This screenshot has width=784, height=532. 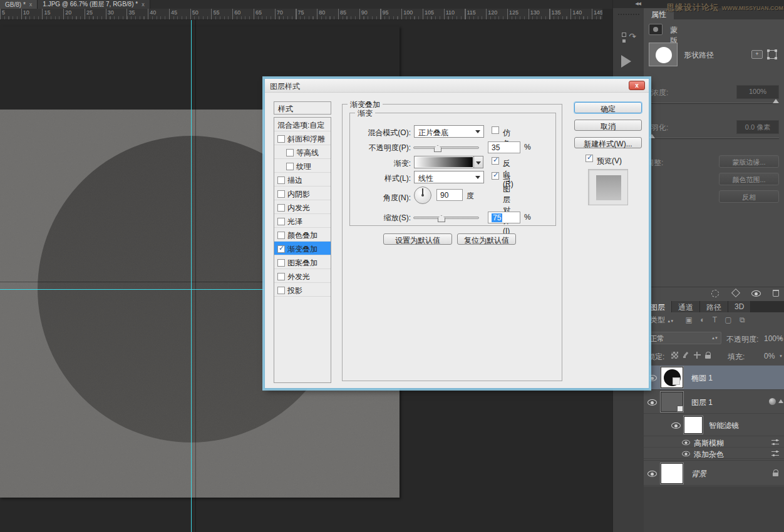 What do you see at coordinates (495, 176) in the screenshot?
I see `align-checkbox: ✓` at bounding box center [495, 176].